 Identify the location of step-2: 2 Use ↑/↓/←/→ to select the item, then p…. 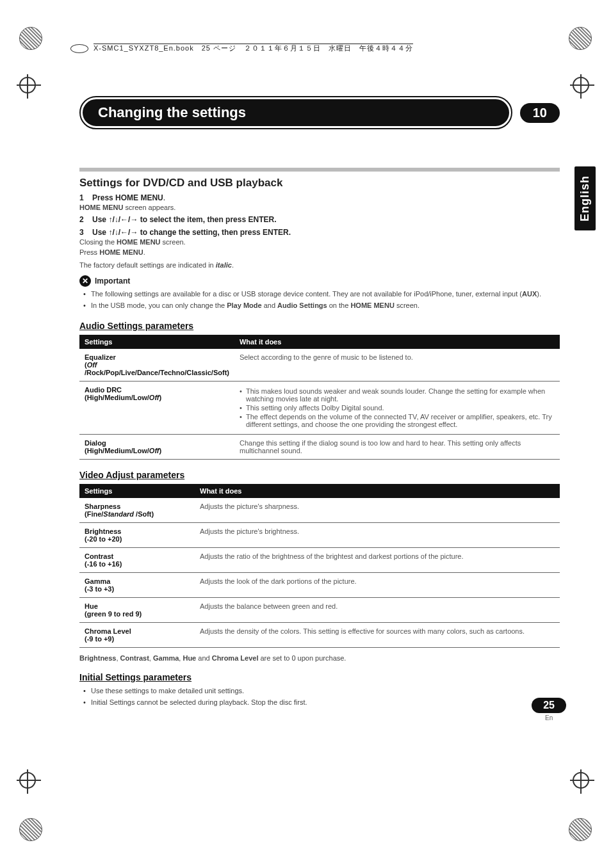
(320, 220).